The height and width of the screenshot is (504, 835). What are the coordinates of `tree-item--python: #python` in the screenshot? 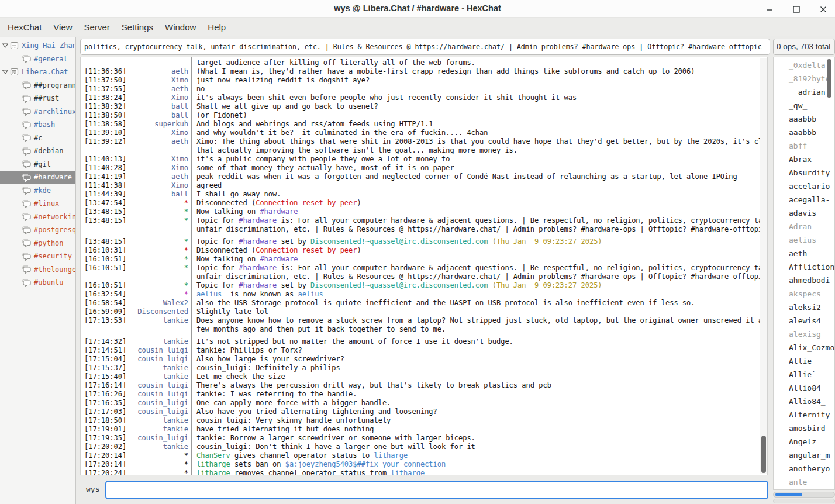 It's located at (37, 243).